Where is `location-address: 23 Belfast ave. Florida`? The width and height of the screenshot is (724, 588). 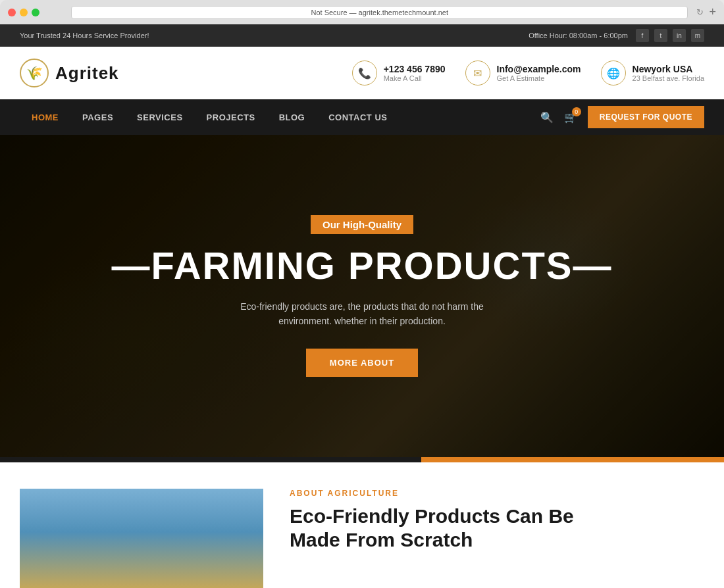 location-address: 23 Belfast ave. Florida is located at coordinates (669, 78).